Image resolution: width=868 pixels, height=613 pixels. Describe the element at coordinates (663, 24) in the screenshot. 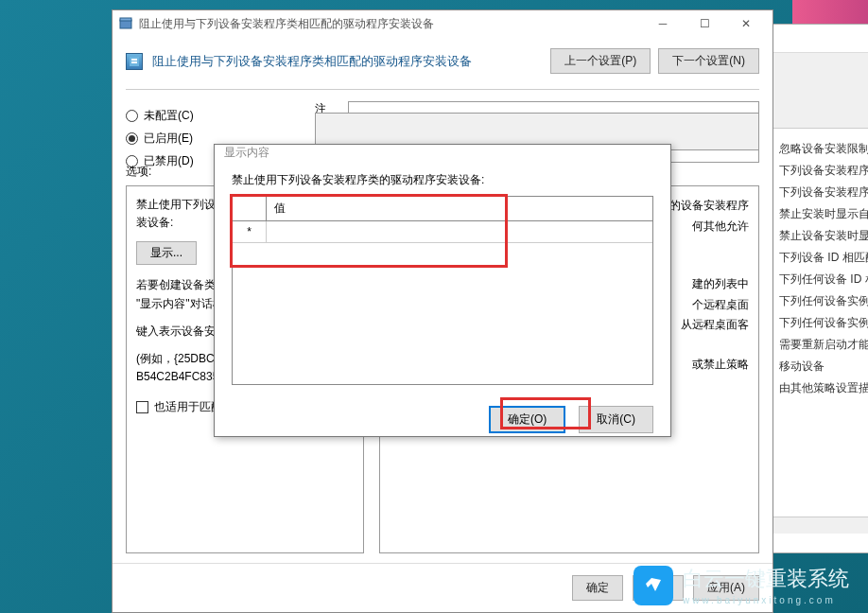

I see `minimize-button: ─` at that location.